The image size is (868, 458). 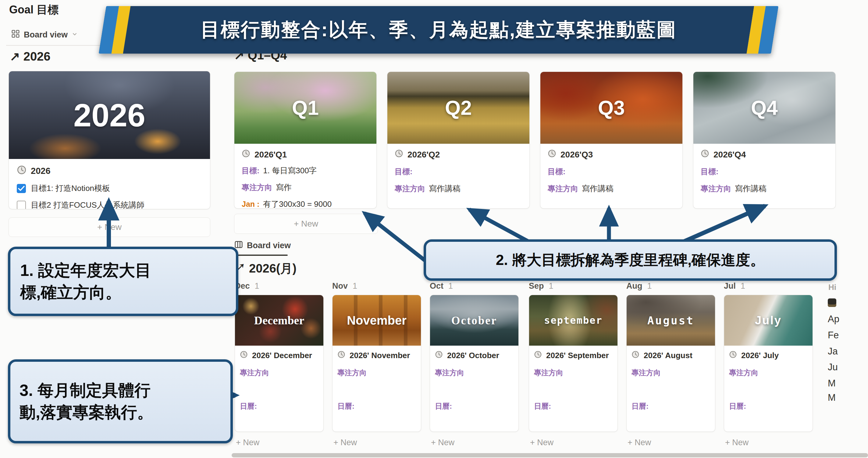 I want to click on callout-2-text: 2. 將大目標拆解為季度里程碑,確保進度。, so click(x=630, y=260).